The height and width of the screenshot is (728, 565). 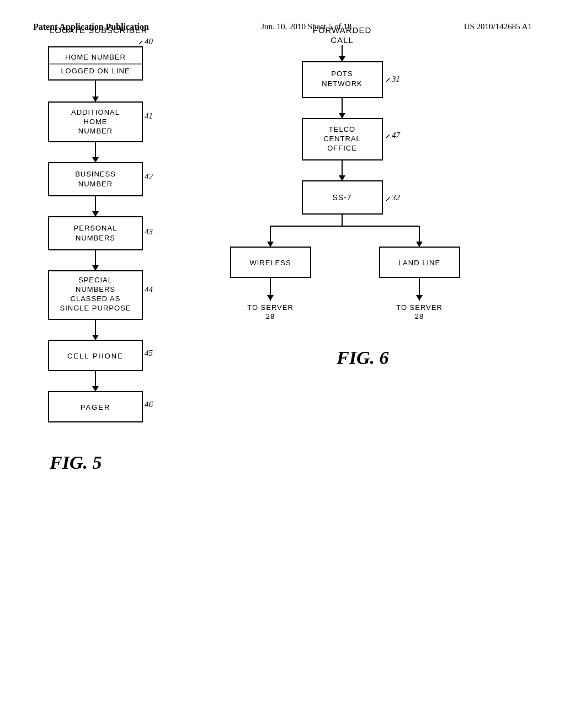 I want to click on svg-text: FIG. 5, so click(x=75, y=462).